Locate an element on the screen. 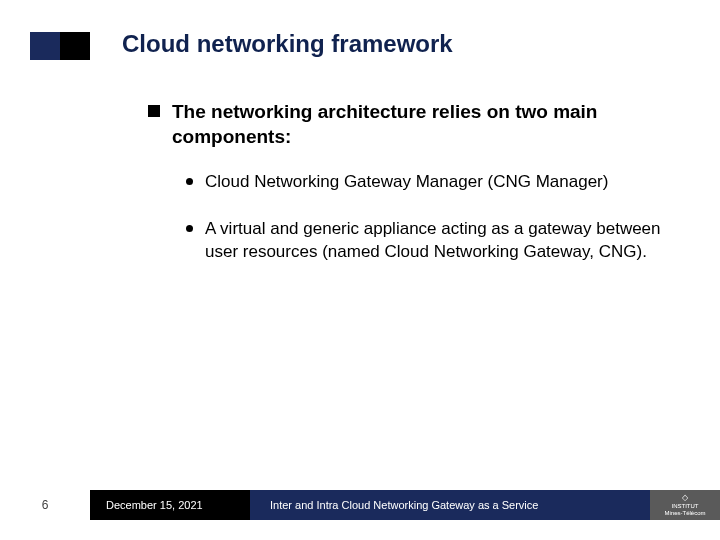 The height and width of the screenshot is (540, 720). footer-date: December 15, 2021 is located at coordinates (170, 505).